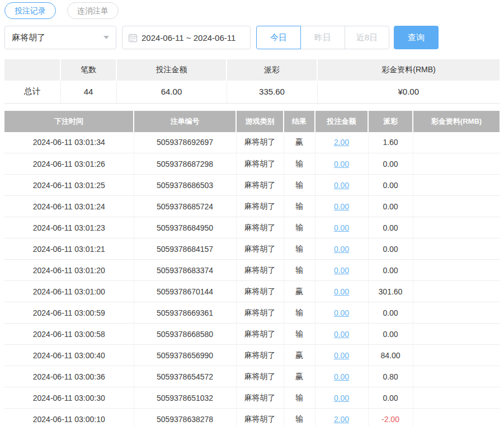 This screenshot has height=426, width=504. I want to click on cell-bet-time: 2024-06-11 03:00:40, so click(69, 355).